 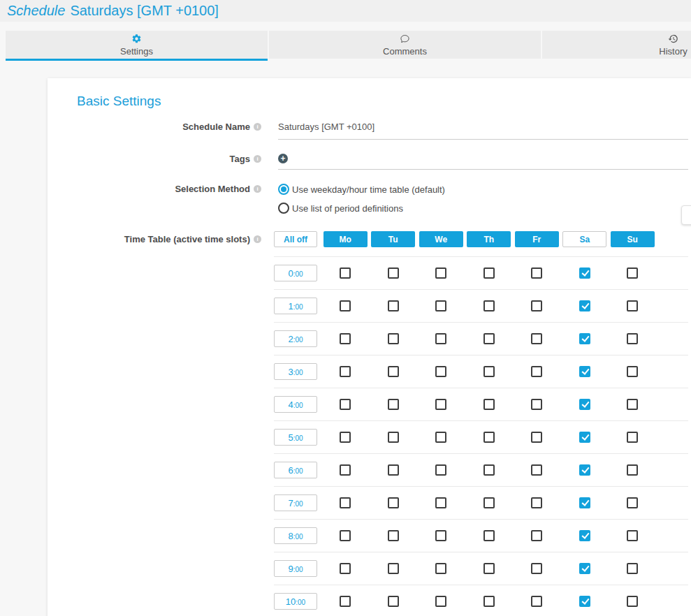 I want to click on day-header-button-sa: Sa, so click(x=584, y=239).